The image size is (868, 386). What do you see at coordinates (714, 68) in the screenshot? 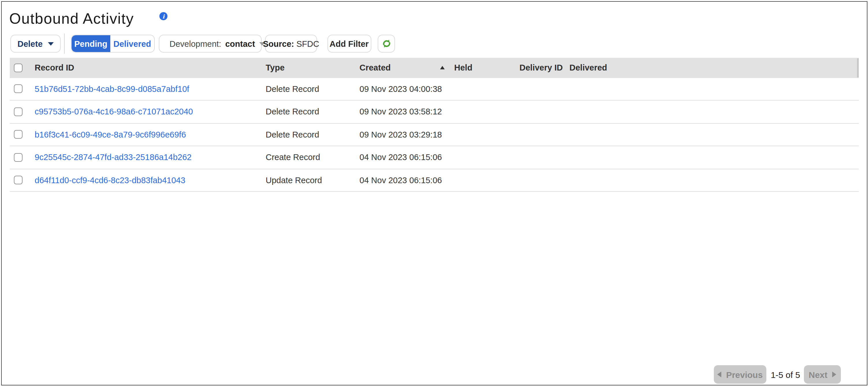
I see `column-header-delivered: Delivered` at bounding box center [714, 68].